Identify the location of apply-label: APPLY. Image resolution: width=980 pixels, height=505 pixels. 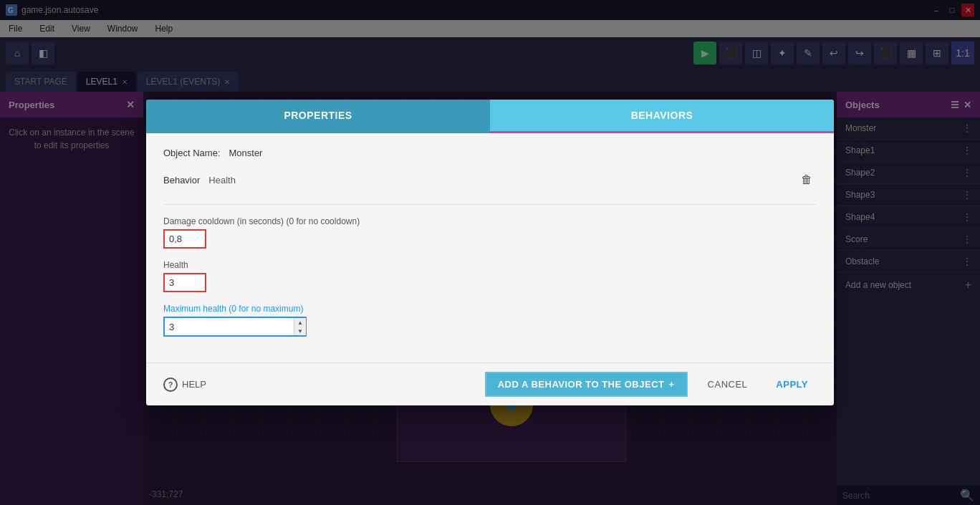
(792, 384).